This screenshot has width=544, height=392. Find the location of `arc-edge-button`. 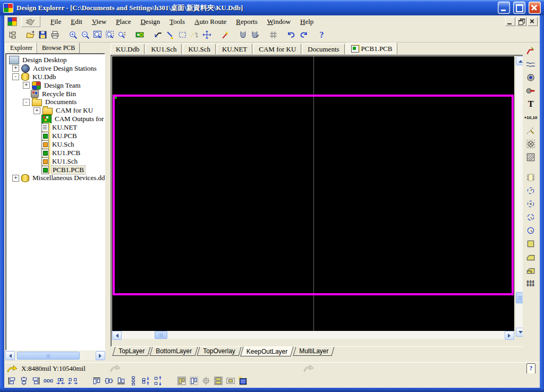

arc-edge-button is located at coordinates (531, 191).